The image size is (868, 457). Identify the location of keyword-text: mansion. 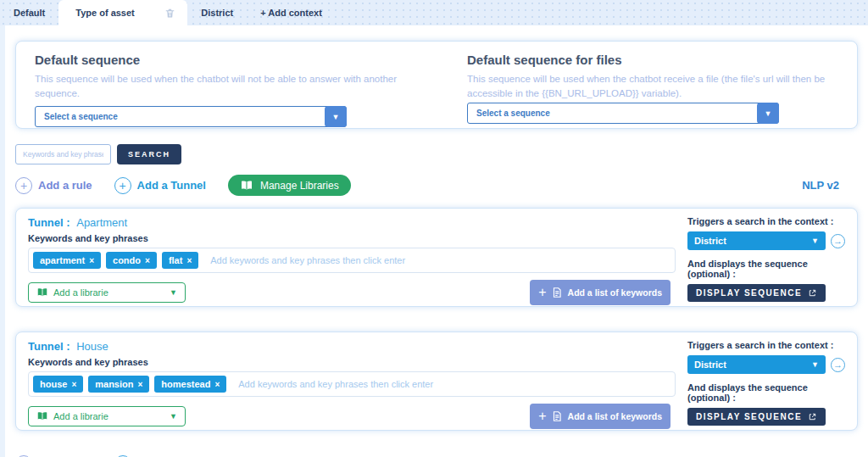
(114, 384).